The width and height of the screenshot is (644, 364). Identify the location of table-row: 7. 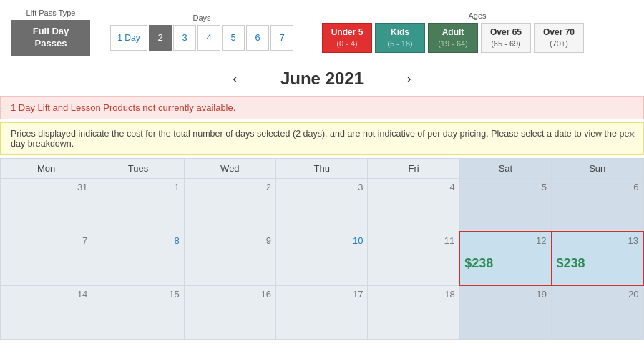
(47, 259).